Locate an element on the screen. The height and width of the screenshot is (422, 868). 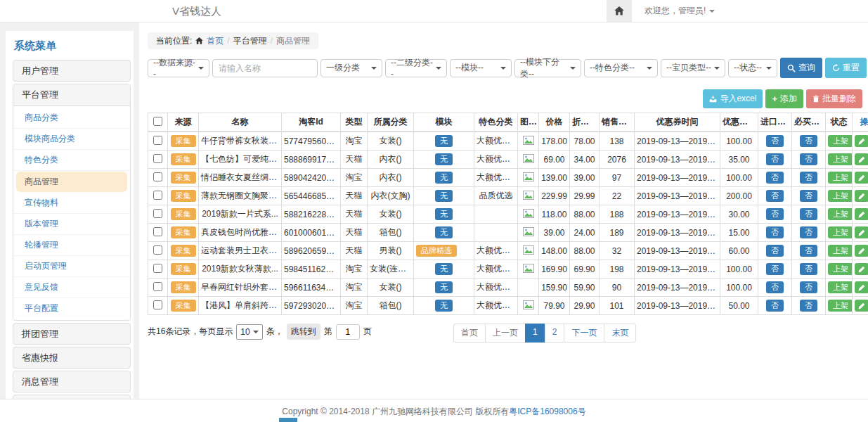
page-size-select: 10 is located at coordinates (249, 332).